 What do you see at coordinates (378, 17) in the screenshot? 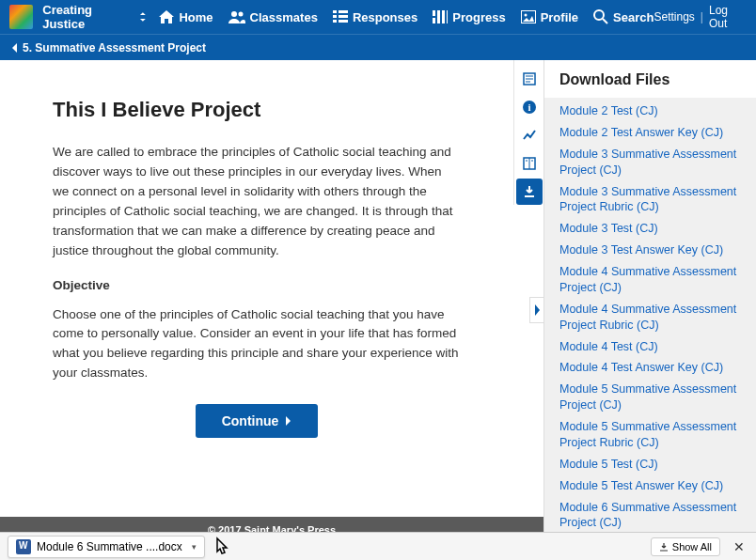
I see `top-nav: Creating Justice Home Classmates Respons…` at bounding box center [378, 17].